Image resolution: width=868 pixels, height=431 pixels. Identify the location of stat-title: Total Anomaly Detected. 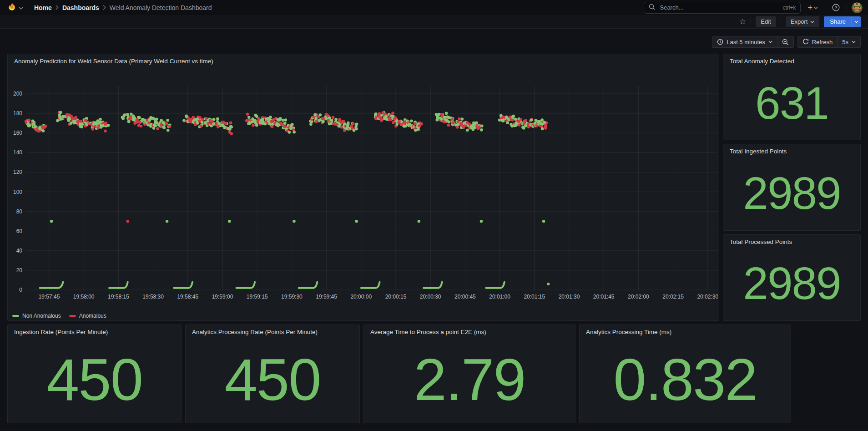
(792, 60).